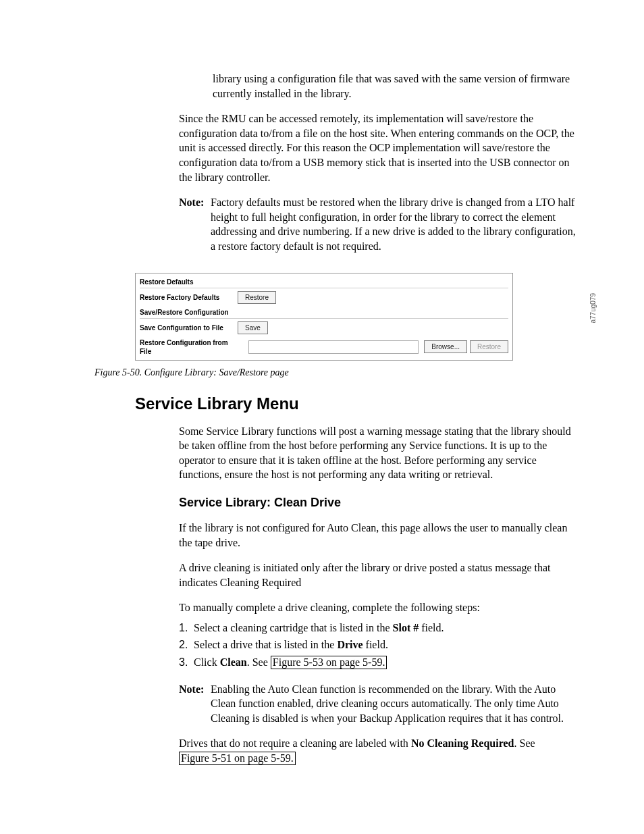  I want to click on clean-drive-steps: 1. Select a cleaning cartridge that is l…, so click(378, 646).